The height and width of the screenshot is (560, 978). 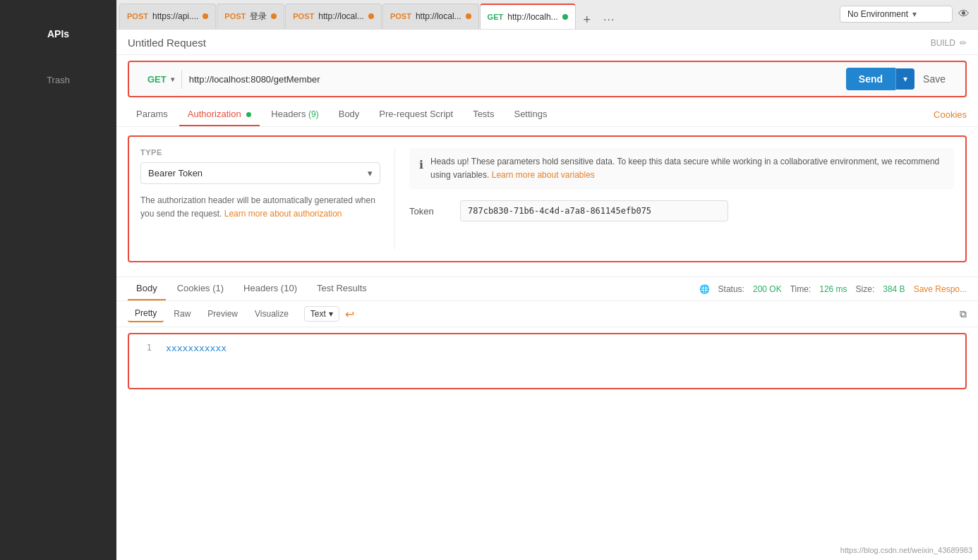 What do you see at coordinates (687, 169) in the screenshot?
I see `auth-notice-text: Heads up! These parameters hold sensitiv…` at bounding box center [687, 169].